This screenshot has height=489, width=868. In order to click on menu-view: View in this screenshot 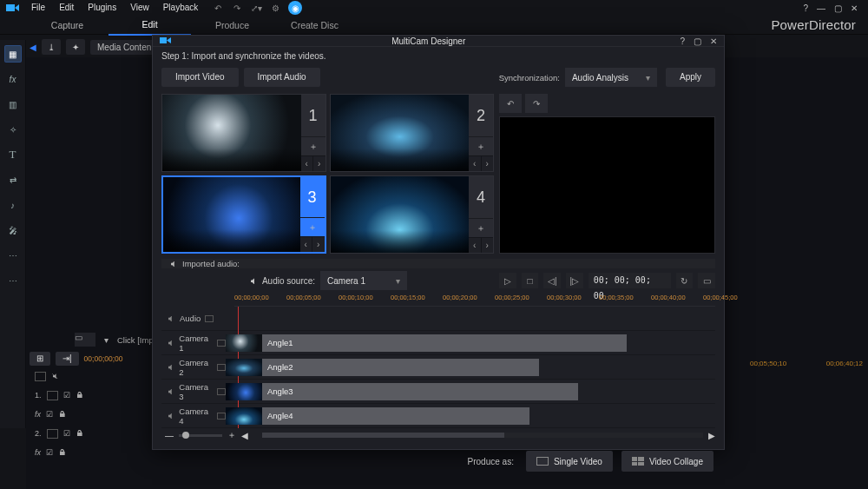, I will do `click(140, 8)`.